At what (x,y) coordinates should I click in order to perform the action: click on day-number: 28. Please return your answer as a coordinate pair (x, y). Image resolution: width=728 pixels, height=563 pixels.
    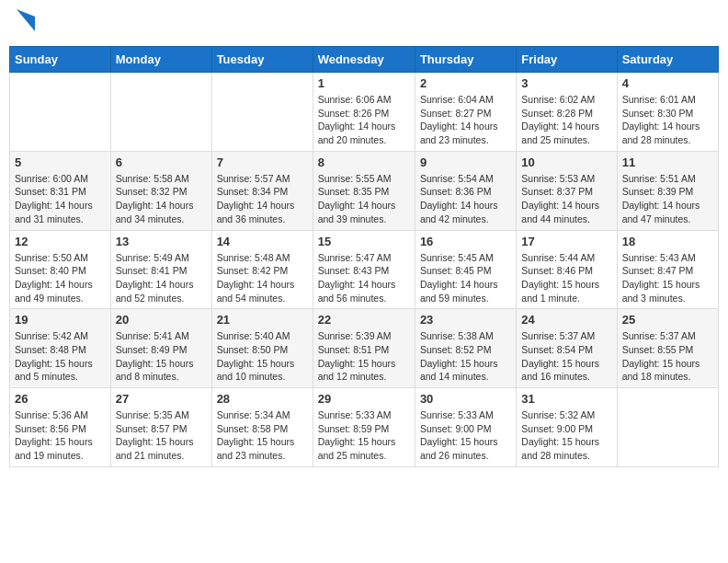
    Looking at the image, I should click on (263, 399).